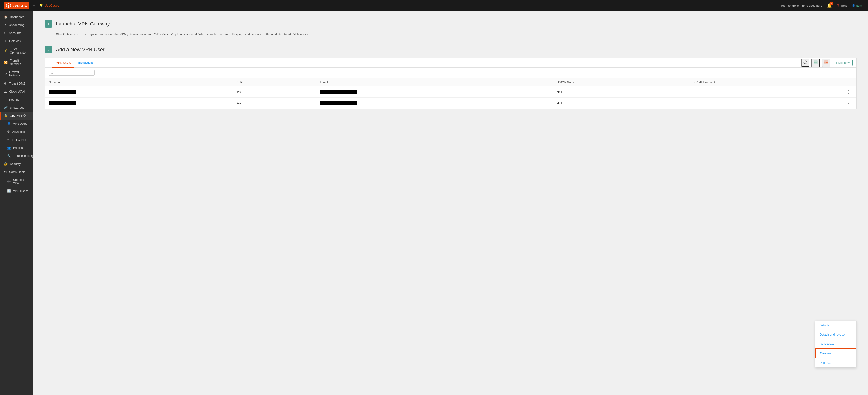 Image resolution: width=868 pixels, height=395 pixels. I want to click on sidebar-item-label: Peering, so click(14, 100).